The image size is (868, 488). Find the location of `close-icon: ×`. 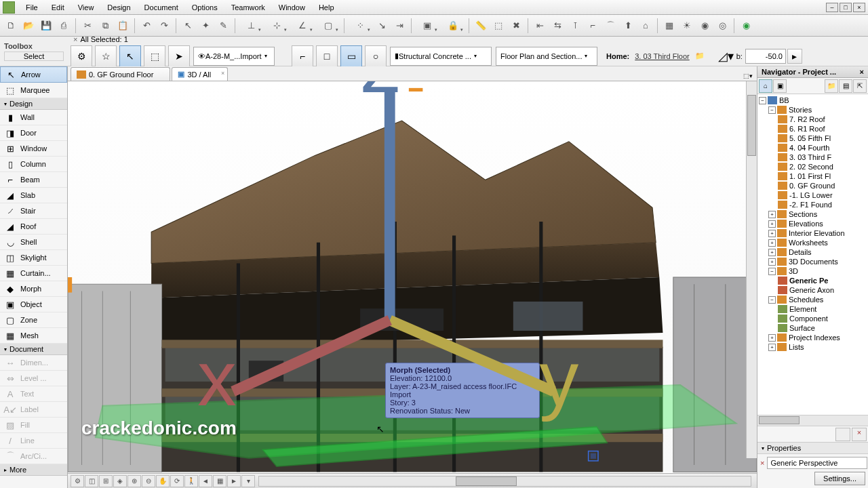

close-icon: × is located at coordinates (75, 39).